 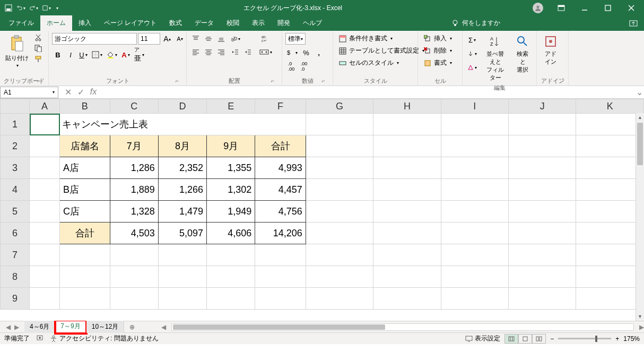 What do you see at coordinates (180, 39) in the screenshot?
I see `decrease-font-button: A▾` at bounding box center [180, 39].